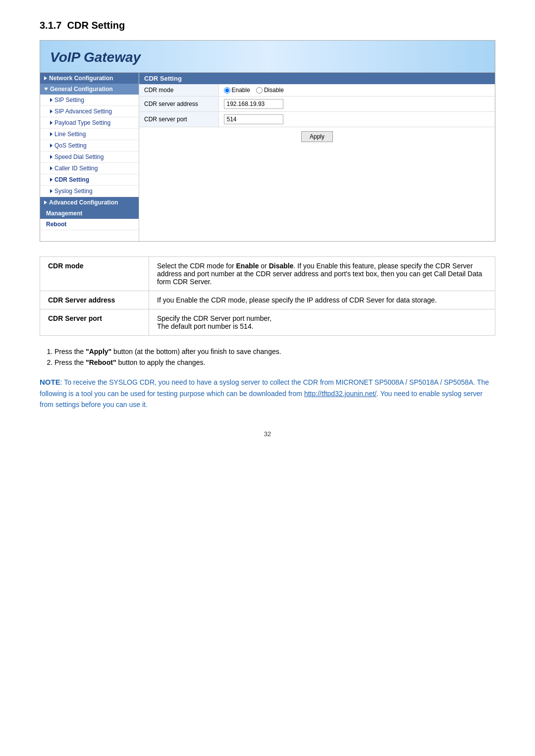 The image size is (535, 756). I want to click on cdr-server-port-value, so click(357, 120).